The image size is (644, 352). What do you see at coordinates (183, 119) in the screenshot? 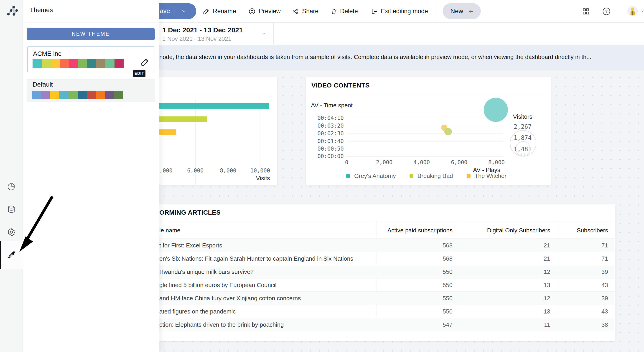
I see `bar-green` at bounding box center [183, 119].